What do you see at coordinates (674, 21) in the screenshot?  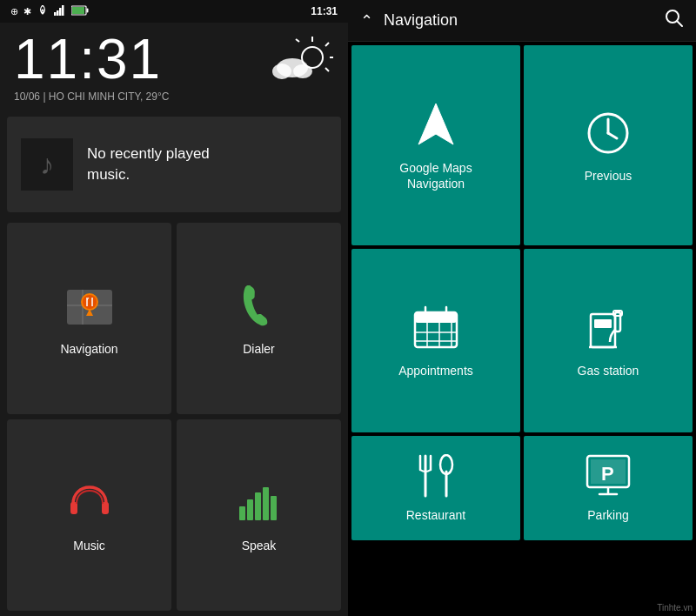 I see `search-button` at bounding box center [674, 21].